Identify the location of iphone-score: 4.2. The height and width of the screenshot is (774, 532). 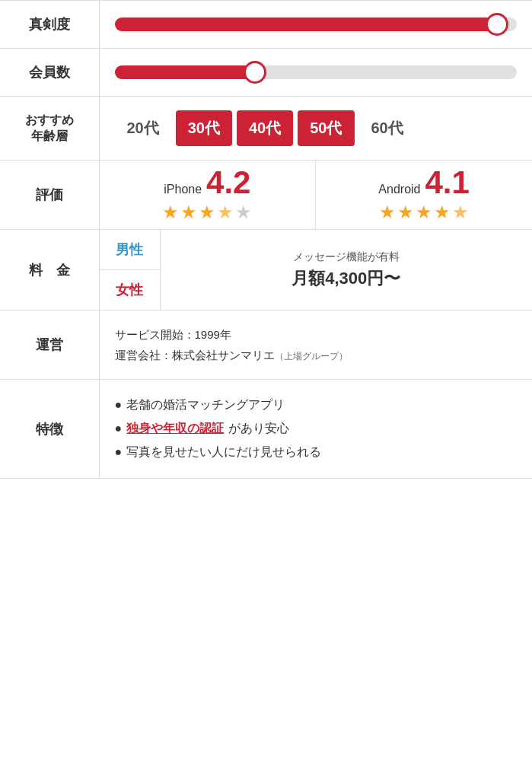
(228, 183).